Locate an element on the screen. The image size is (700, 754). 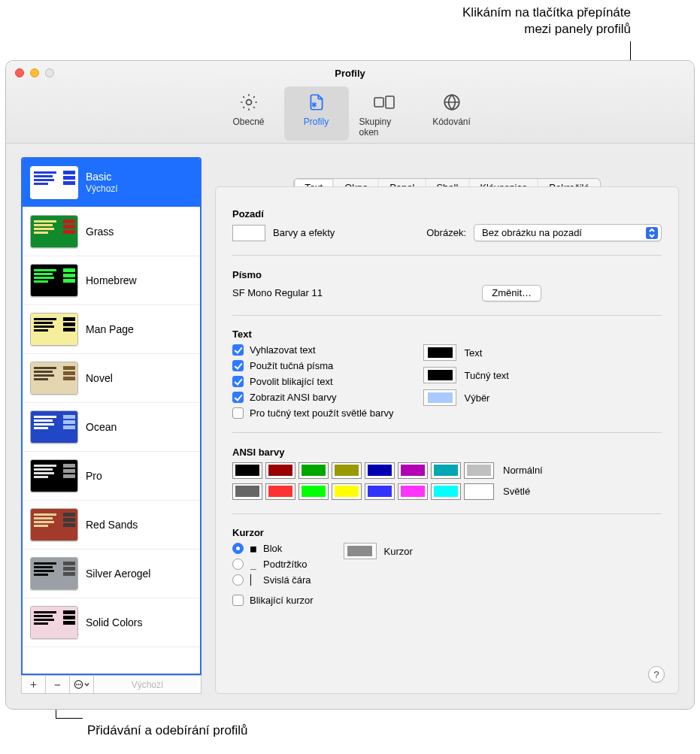
profile-item: Man Page is located at coordinates (111, 329).